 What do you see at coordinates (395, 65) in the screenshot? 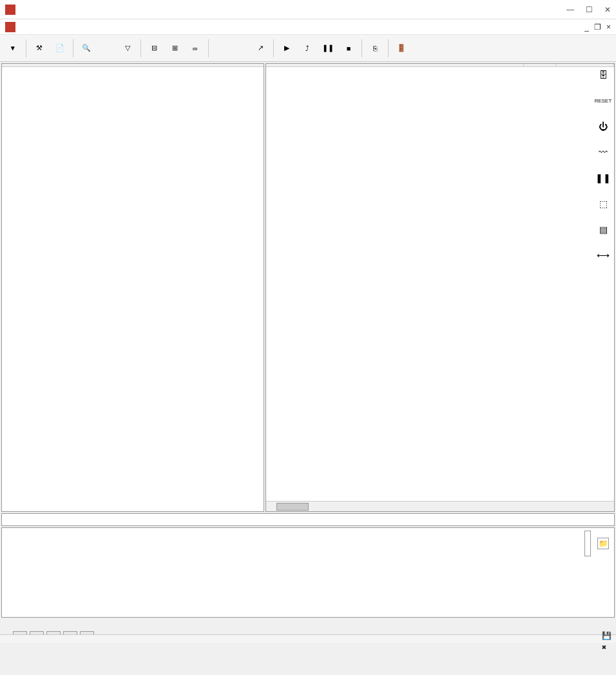
I see `col-name` at bounding box center [395, 65].